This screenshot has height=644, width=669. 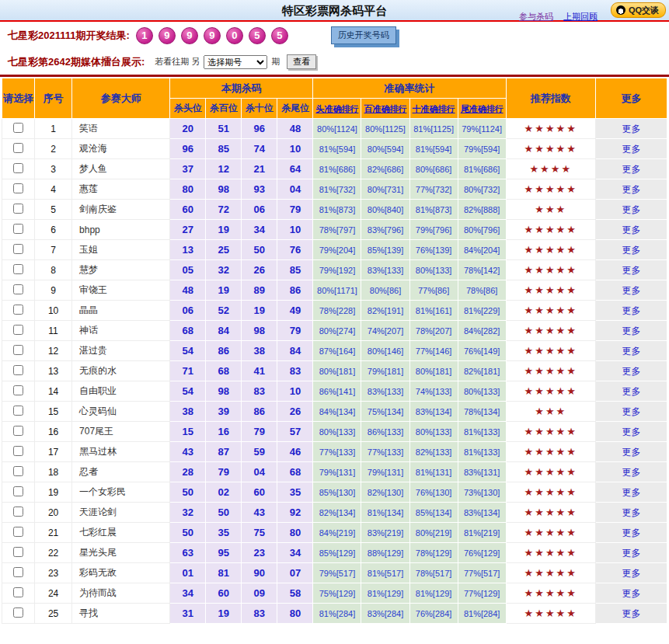 I want to click on lottery-ball: 9, so click(x=212, y=36).